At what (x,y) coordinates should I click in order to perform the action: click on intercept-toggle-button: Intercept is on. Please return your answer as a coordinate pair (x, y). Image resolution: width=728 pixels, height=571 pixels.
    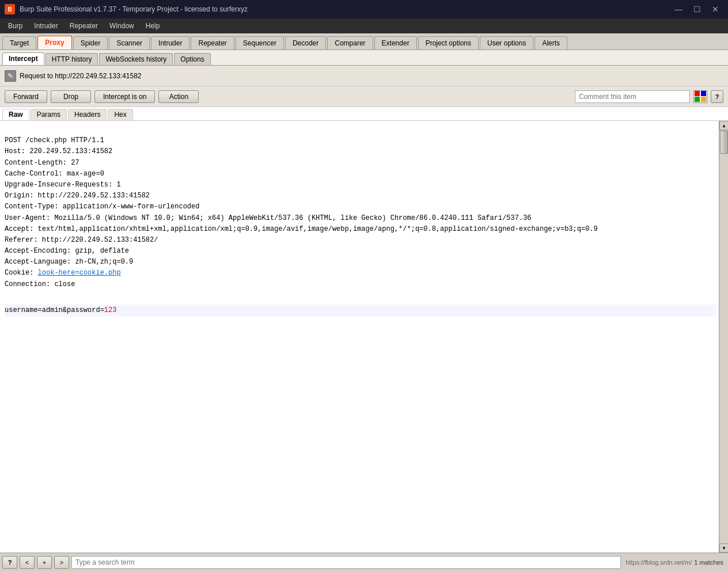
    Looking at the image, I should click on (124, 97).